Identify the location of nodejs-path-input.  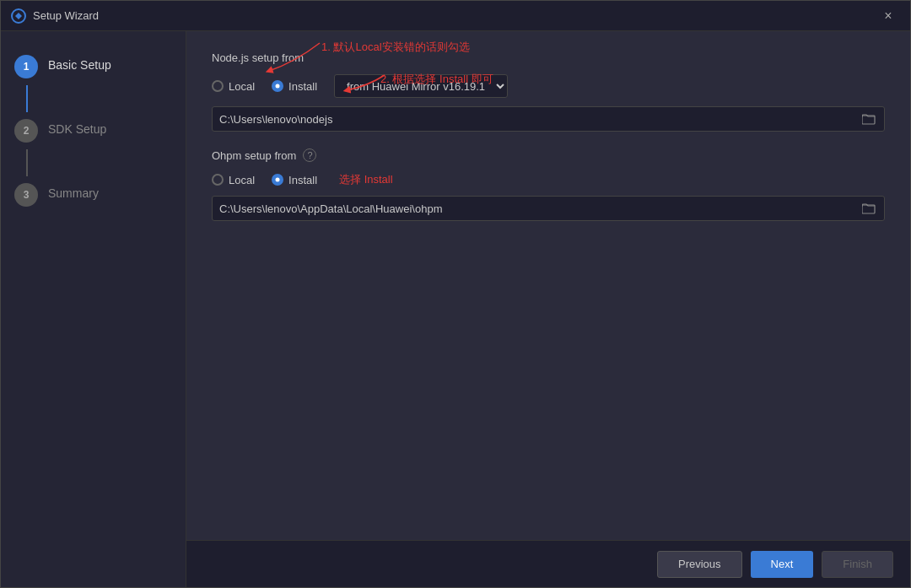
(540, 120).